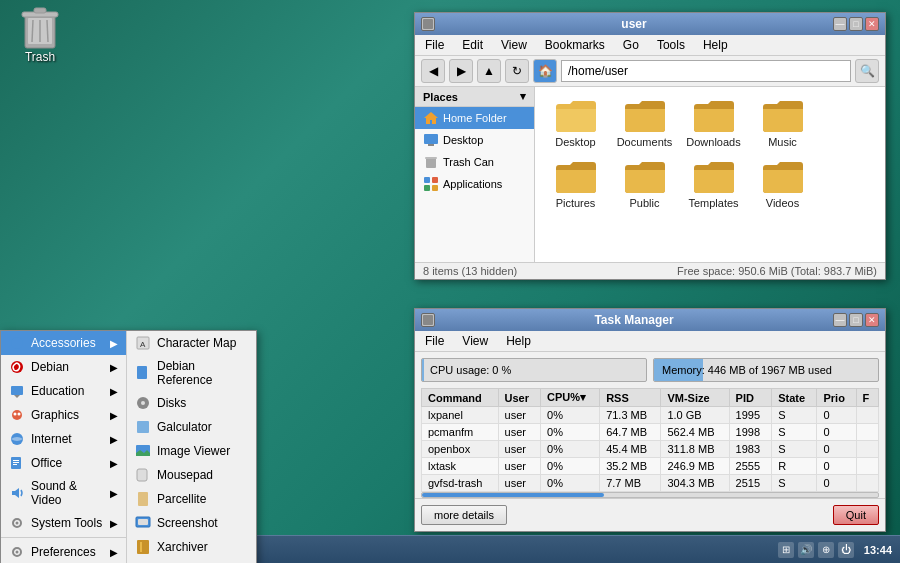  I want to click on table-row: pcmanfmuser0%64.7 MB562.4 MB1998S0, so click(650, 432).